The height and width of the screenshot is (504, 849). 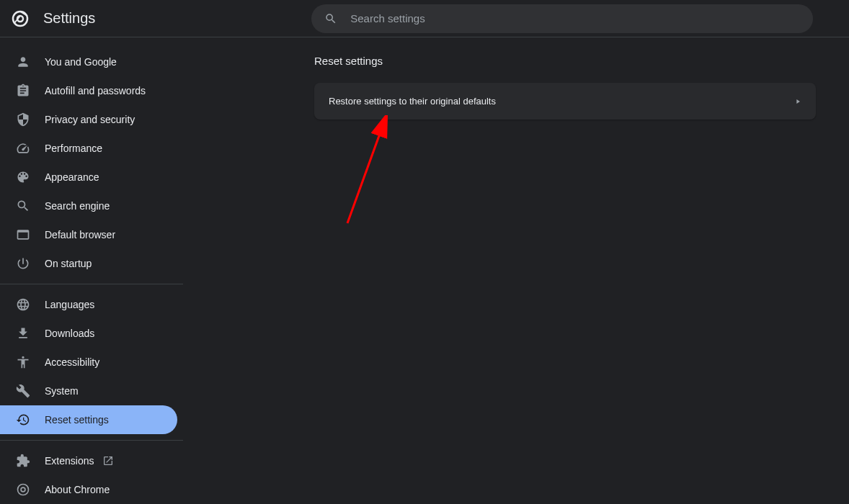 I want to click on restore-defaults-row: Restore settings to their original defau…, so click(x=565, y=101).